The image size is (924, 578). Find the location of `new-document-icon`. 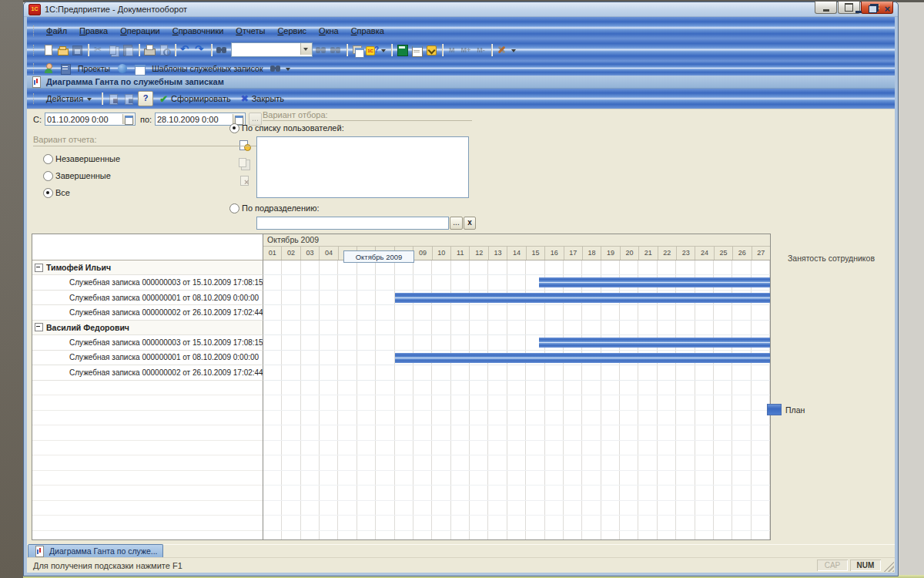

new-document-icon is located at coordinates (48, 50).